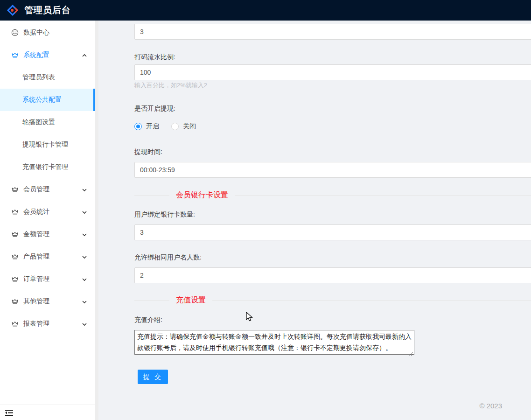 This screenshot has width=531, height=420. What do you see at coordinates (48, 212) in the screenshot?
I see `sidebar-item-member-statistics: 会员统计` at bounding box center [48, 212].